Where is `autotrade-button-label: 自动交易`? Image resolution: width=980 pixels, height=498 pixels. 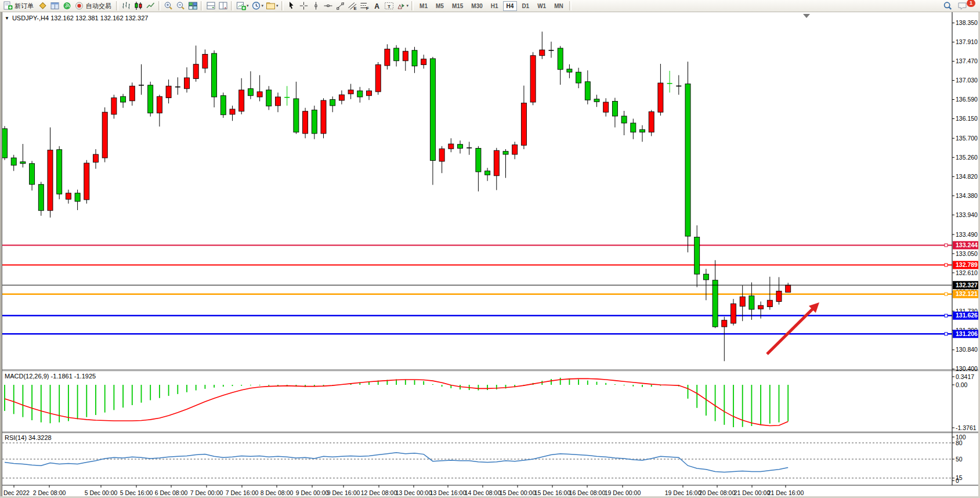
autotrade-button-label: 自动交易 is located at coordinates (99, 6).